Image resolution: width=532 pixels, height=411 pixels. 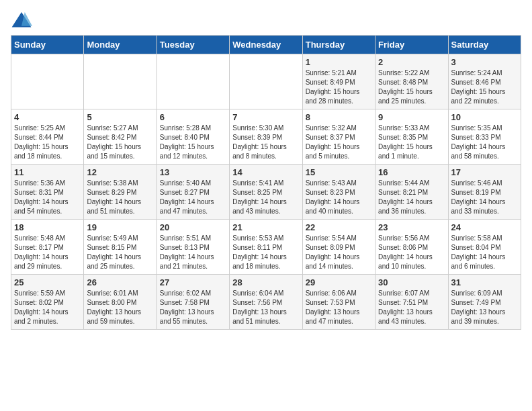 I want to click on day-info: Sunrise: 5:46 AM Sunset: 8:19 PM Dayligh…, so click(x=485, y=197).